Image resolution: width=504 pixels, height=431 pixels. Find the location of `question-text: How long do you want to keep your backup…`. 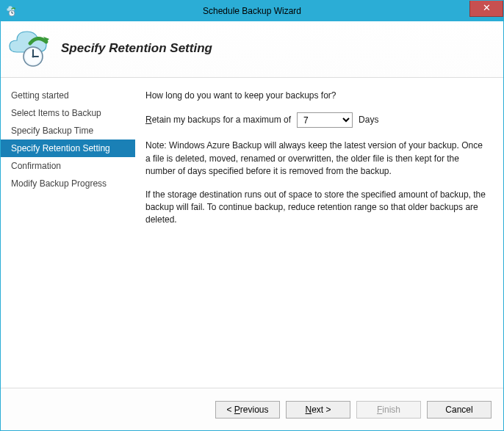

question-text: How long do you want to keep your backup… is located at coordinates (317, 95).